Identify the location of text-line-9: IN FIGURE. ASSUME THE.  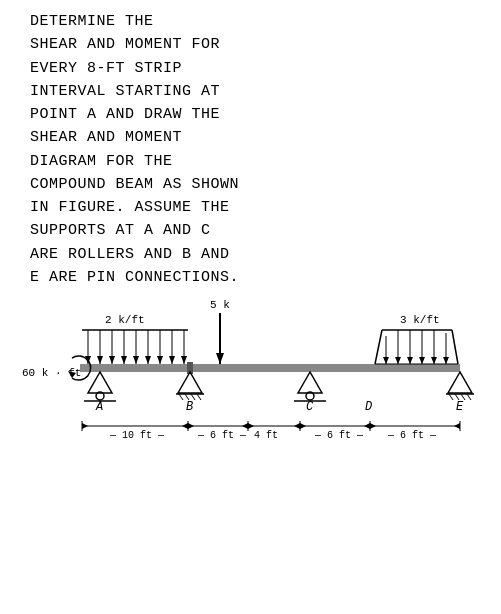
(260, 208).